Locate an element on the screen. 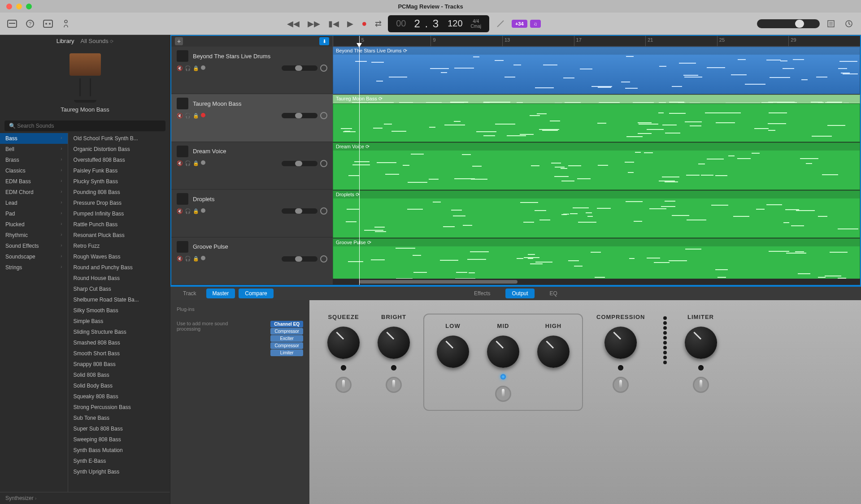 The width and height of the screenshot is (861, 504). category-item: Pad› is located at coordinates (34, 214).